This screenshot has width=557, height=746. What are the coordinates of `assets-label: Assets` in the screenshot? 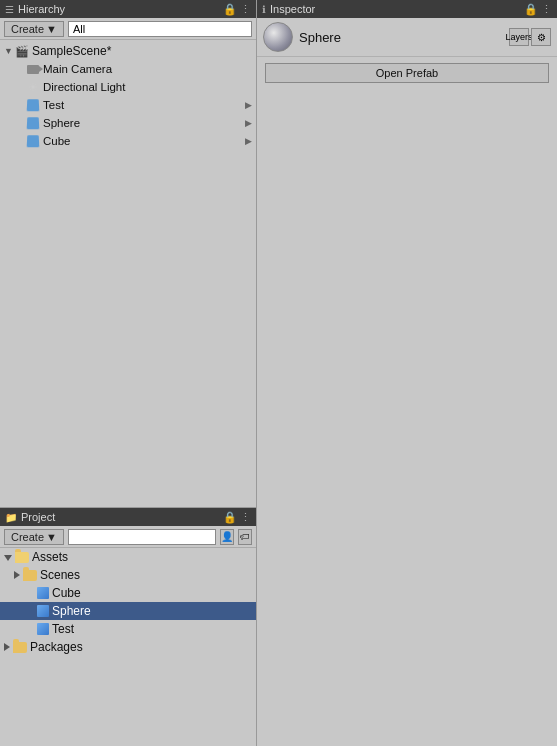 It's located at (50, 557).